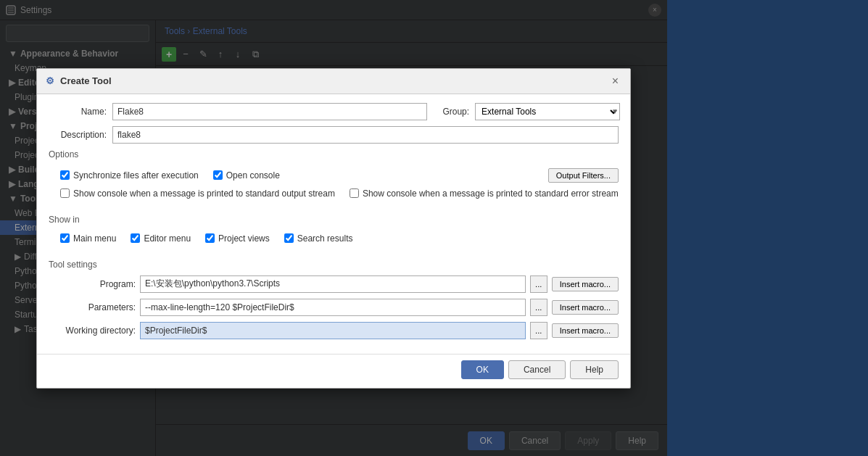 This screenshot has width=868, height=456. I want to click on show-console-stdout-check, so click(65, 193).